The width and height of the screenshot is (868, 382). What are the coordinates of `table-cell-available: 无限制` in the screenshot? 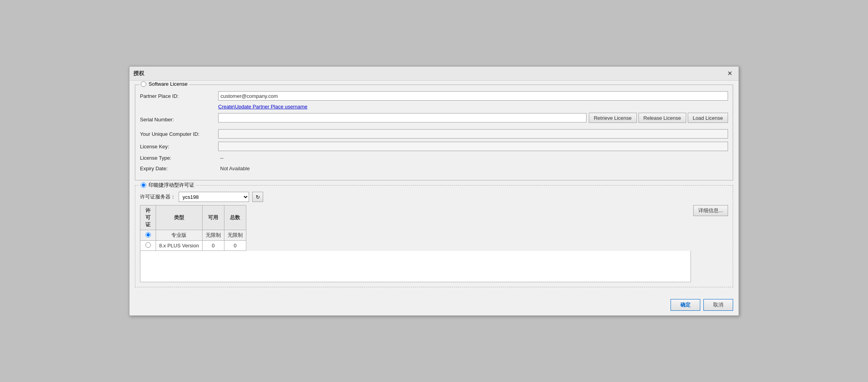 It's located at (213, 236).